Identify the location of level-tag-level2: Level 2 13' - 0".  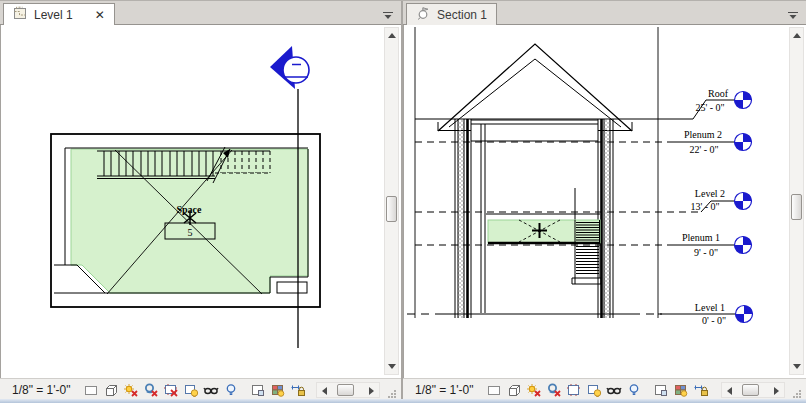
(720, 200).